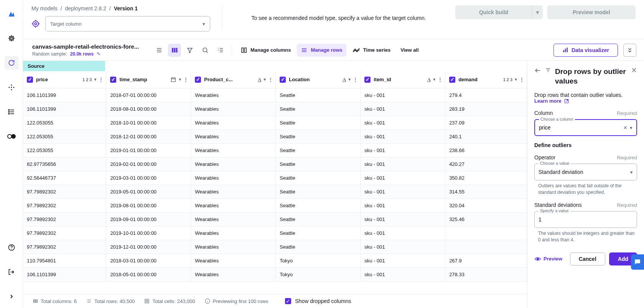  What do you see at coordinates (318, 260) in the screenshot?
I see `cell-location: Tokyo` at bounding box center [318, 260].